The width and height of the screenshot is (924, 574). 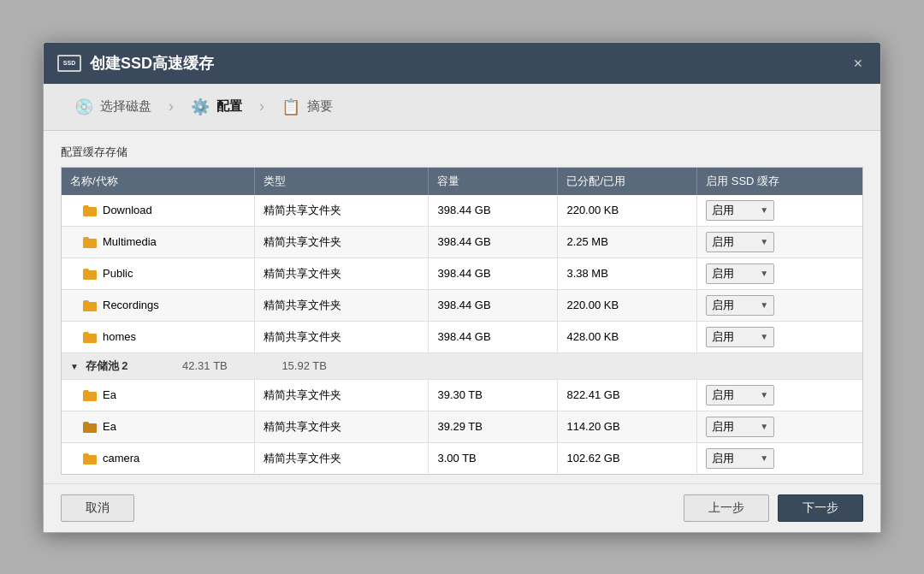 I want to click on section-title: 配置缓存存储, so click(x=462, y=152).